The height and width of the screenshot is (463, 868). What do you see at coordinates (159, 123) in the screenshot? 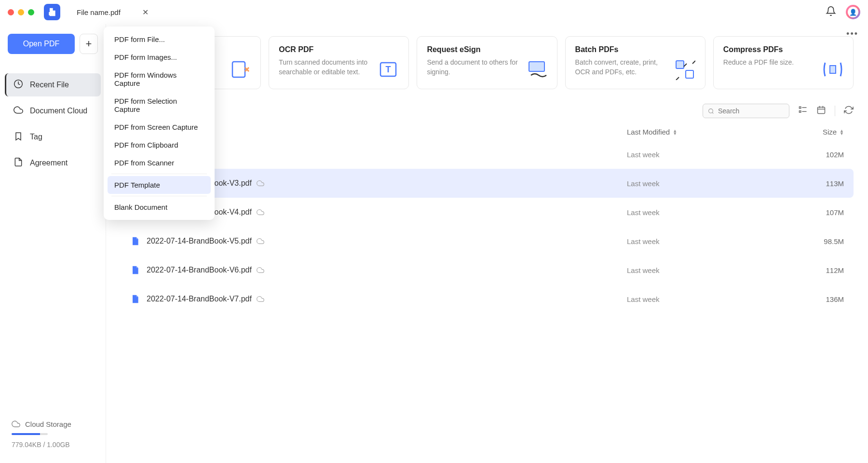
I see `new-document-dropdown: PDF form File...PDF form Images...PDF fo…` at bounding box center [159, 123].